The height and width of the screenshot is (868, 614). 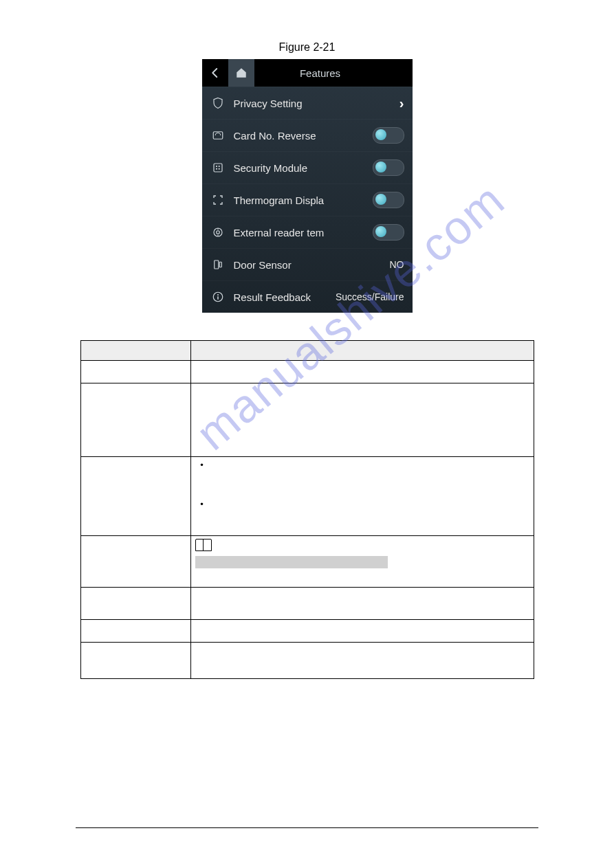 What do you see at coordinates (307, 232) in the screenshot?
I see `row-external-reader-temp: External reader tem` at bounding box center [307, 232].